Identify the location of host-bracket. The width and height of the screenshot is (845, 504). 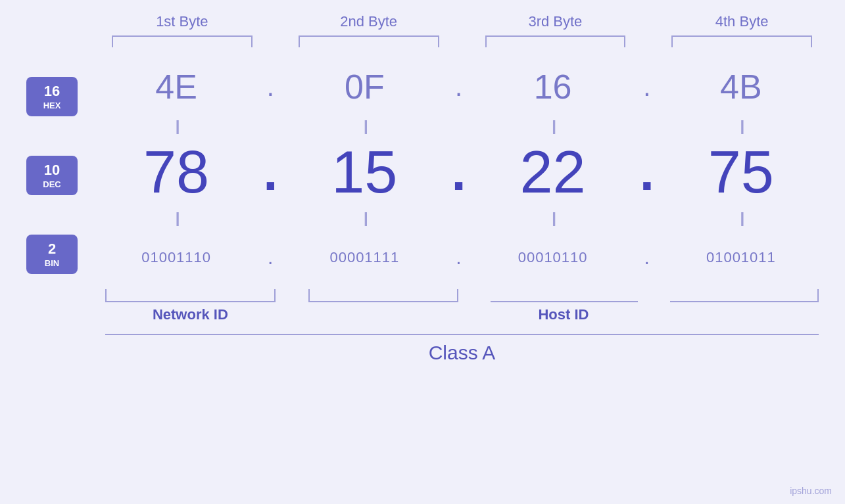
(383, 296).